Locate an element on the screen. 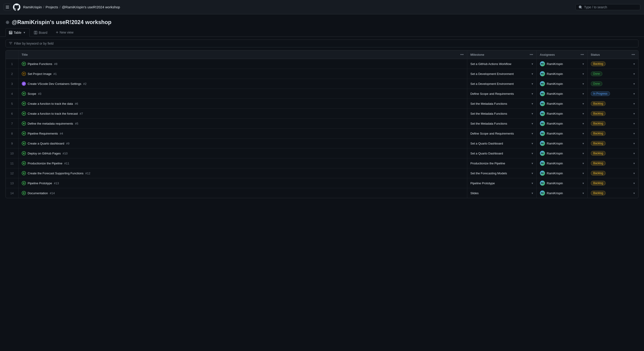 The image size is (644, 351). title-col-menu: ••• is located at coordinates (462, 54).